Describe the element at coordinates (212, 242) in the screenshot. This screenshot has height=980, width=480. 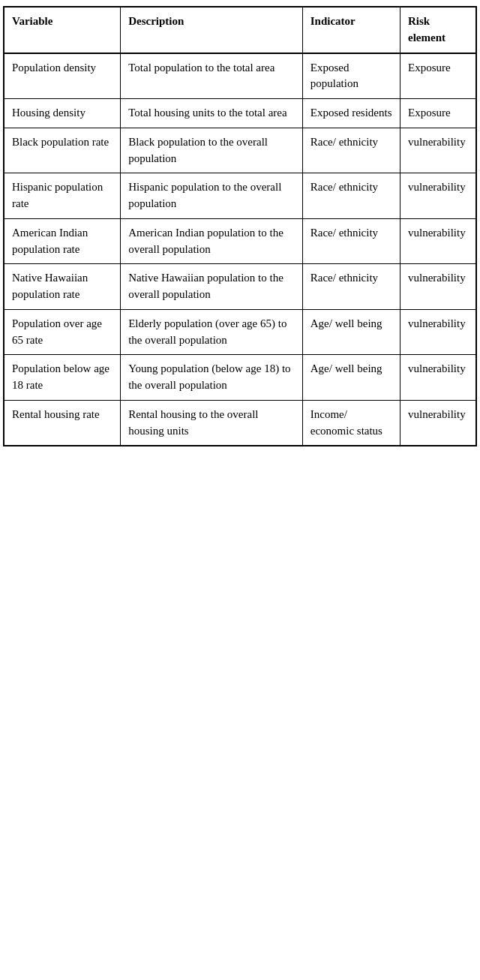
I see `cell-description: American Indian population to the overal…` at that location.